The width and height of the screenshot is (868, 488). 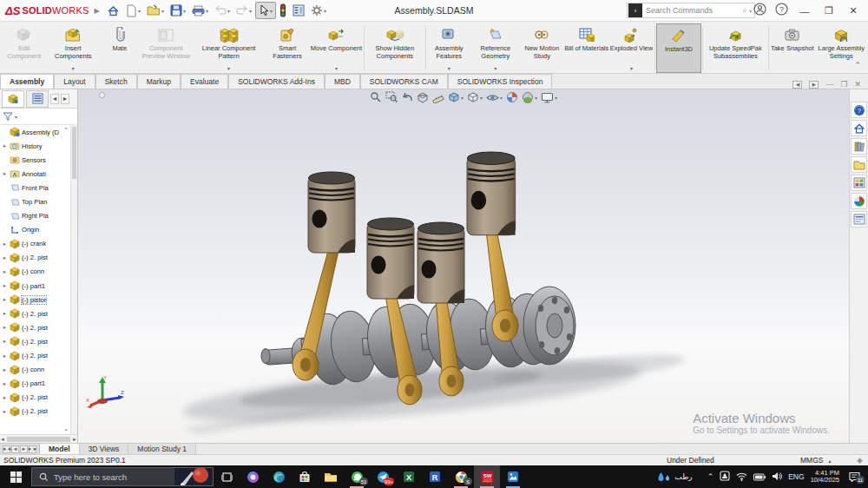 What do you see at coordinates (283, 10) in the screenshot?
I see `rebuild-traffic-light-icon` at bounding box center [283, 10].